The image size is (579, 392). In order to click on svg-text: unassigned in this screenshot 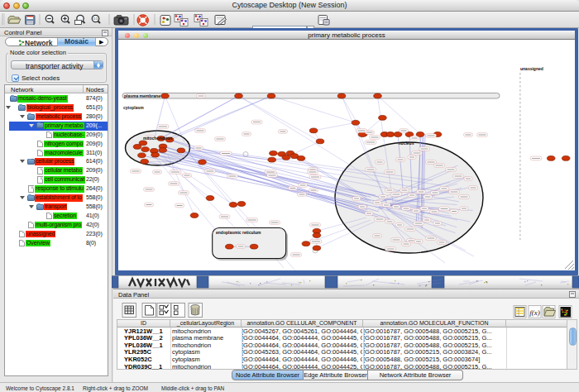, I will do `click(532, 69)`.